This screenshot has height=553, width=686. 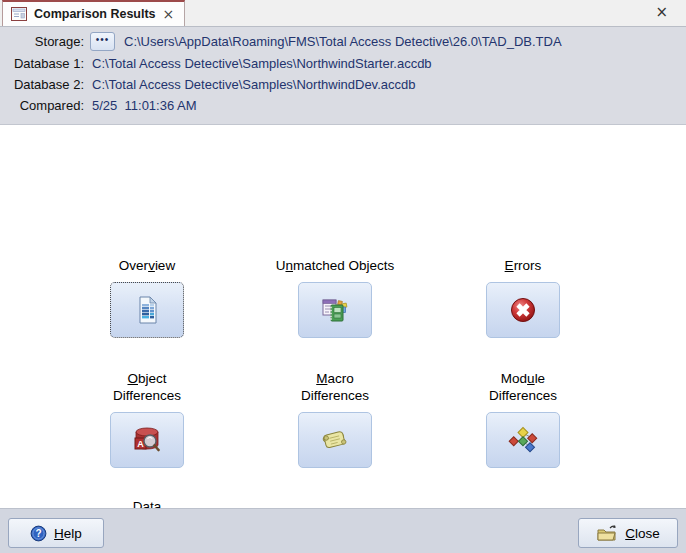 What do you see at coordinates (140, 444) in the screenshot?
I see `svg-text: A` at bounding box center [140, 444].